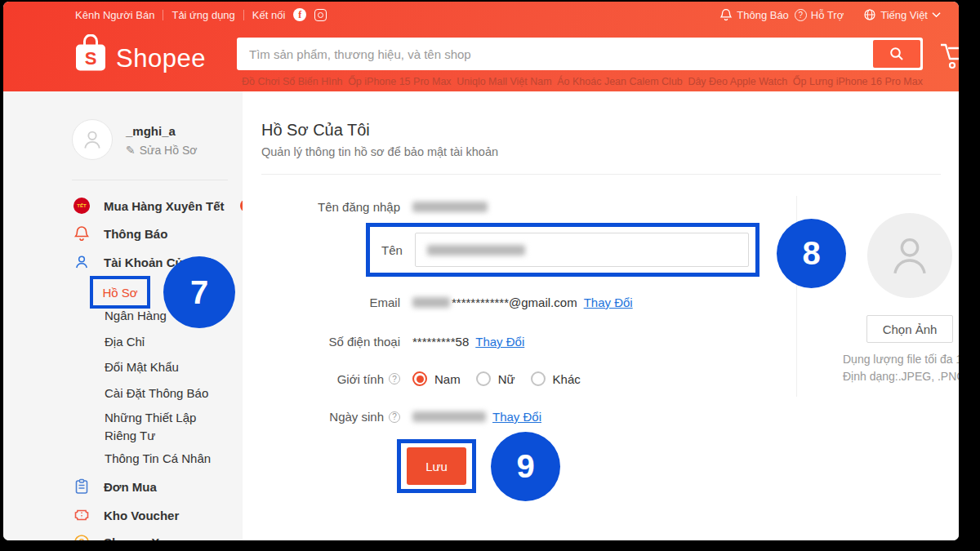 The height and width of the screenshot is (551, 980). Describe the element at coordinates (608, 302) in the screenshot. I see `change-email-link: Thay Đổi` at that location.